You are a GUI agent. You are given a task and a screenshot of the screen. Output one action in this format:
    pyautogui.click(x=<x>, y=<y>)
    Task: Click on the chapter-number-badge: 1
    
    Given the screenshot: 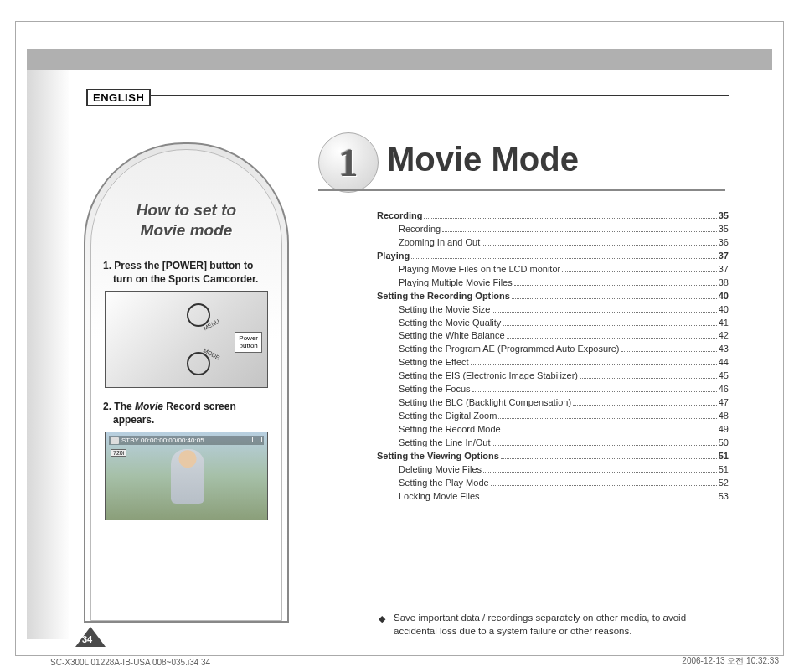 What is the action you would take?
    pyautogui.click(x=348, y=163)
    